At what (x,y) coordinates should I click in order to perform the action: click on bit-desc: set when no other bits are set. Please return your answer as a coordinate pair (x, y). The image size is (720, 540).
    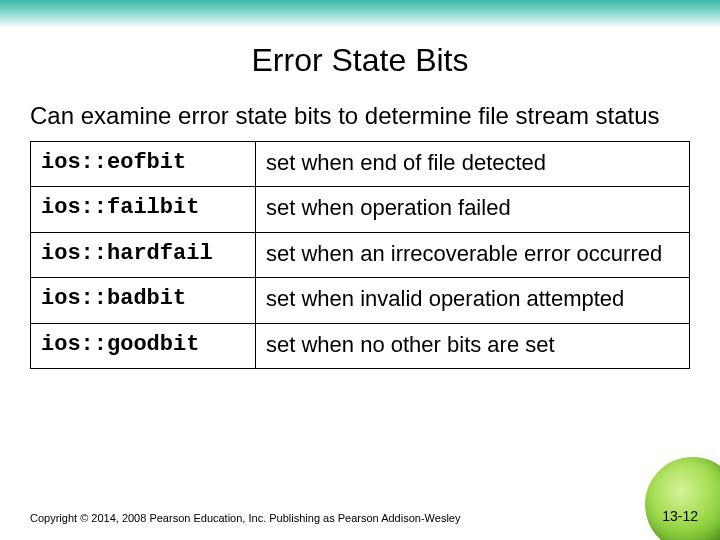
    Looking at the image, I should click on (473, 346).